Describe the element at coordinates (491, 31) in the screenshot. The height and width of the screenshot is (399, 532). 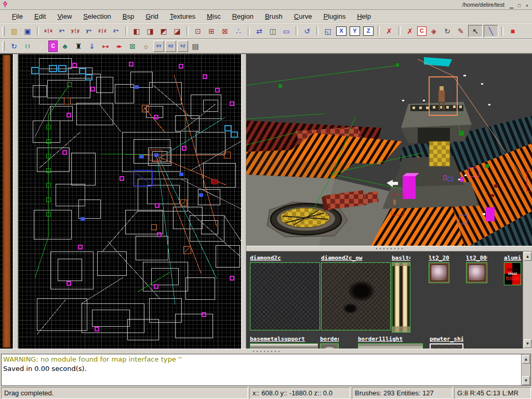
I see `no-select-curves-button: ╲` at that location.